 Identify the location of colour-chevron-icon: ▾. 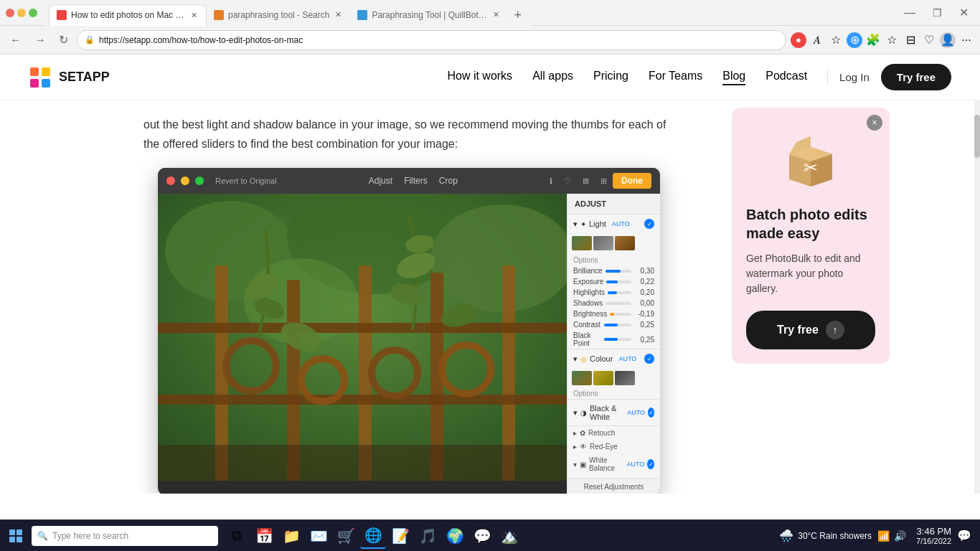
(575, 359).